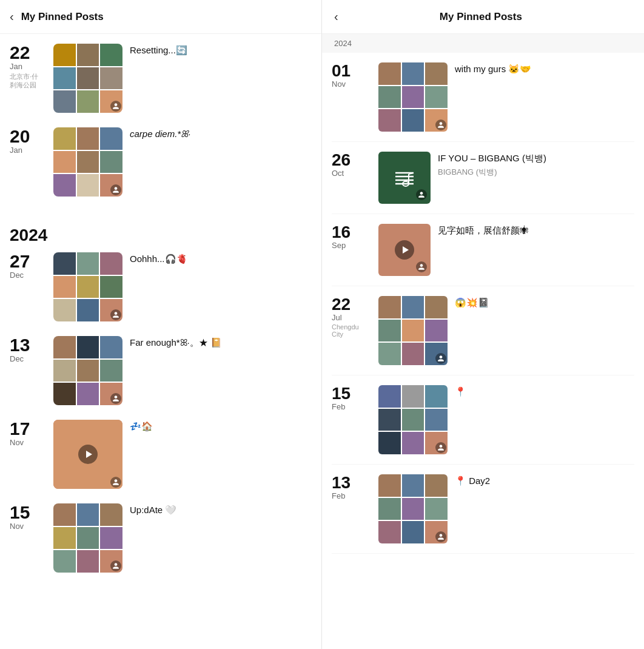 The height and width of the screenshot is (649, 644). I want to click on list-item: 15 Nov Up:dAte 🤍, so click(161, 538).